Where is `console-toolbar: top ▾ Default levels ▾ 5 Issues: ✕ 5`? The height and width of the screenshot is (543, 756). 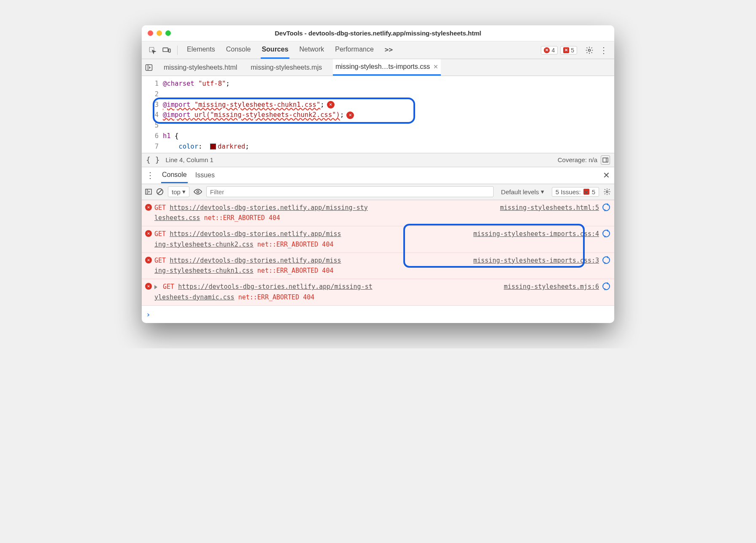 console-toolbar: top ▾ Default levels ▾ 5 Issues: ✕ 5 is located at coordinates (378, 192).